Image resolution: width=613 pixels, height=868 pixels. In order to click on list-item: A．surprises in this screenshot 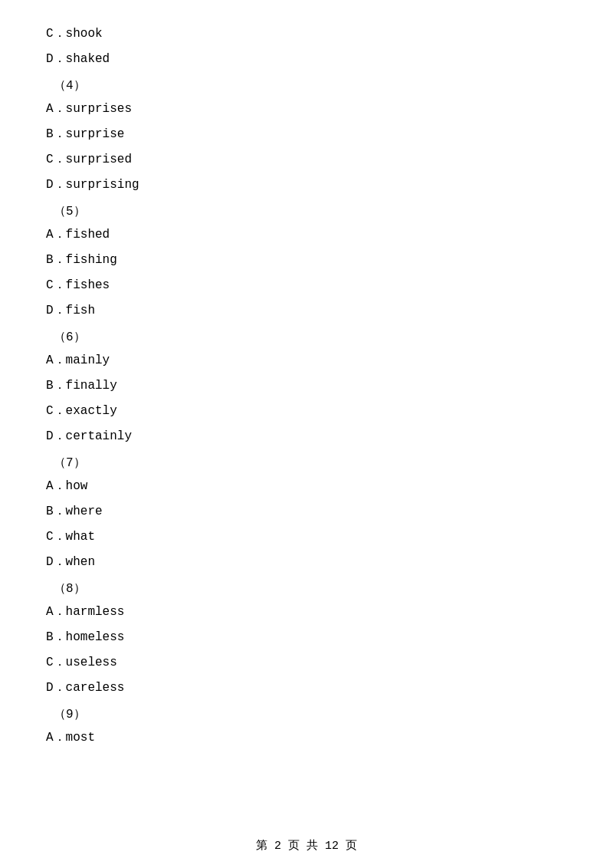, I will do `click(306, 109)`.